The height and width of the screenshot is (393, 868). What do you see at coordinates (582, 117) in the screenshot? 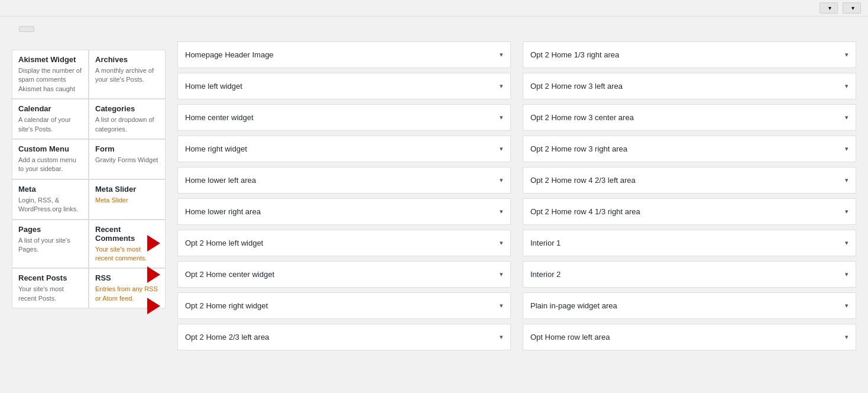
I see `area-name: Opt 2 Home row 3 center area` at bounding box center [582, 117].